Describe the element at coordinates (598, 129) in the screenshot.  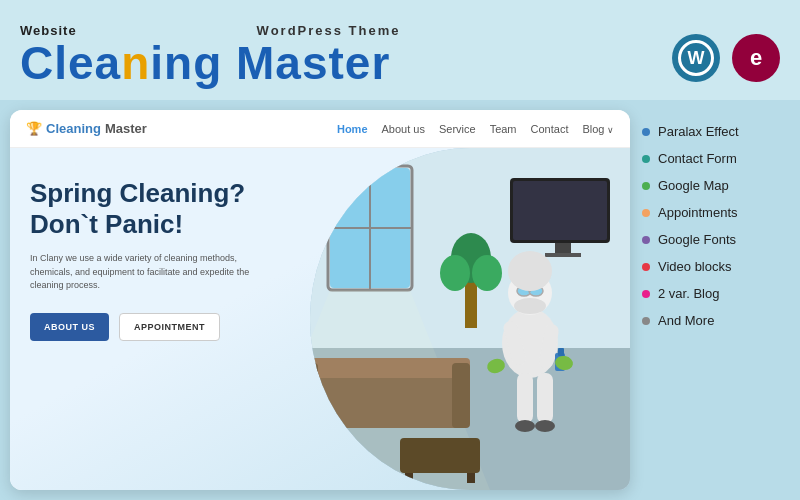
I see `nav-blog: Blog` at that location.